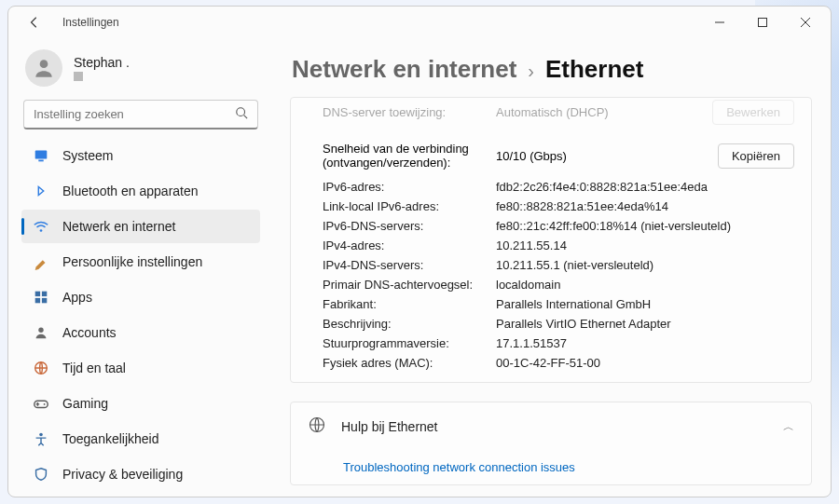 The width and height of the screenshot is (839, 504). What do you see at coordinates (409, 186) in the screenshot?
I see `property-label: IPv6-adres:` at bounding box center [409, 186].